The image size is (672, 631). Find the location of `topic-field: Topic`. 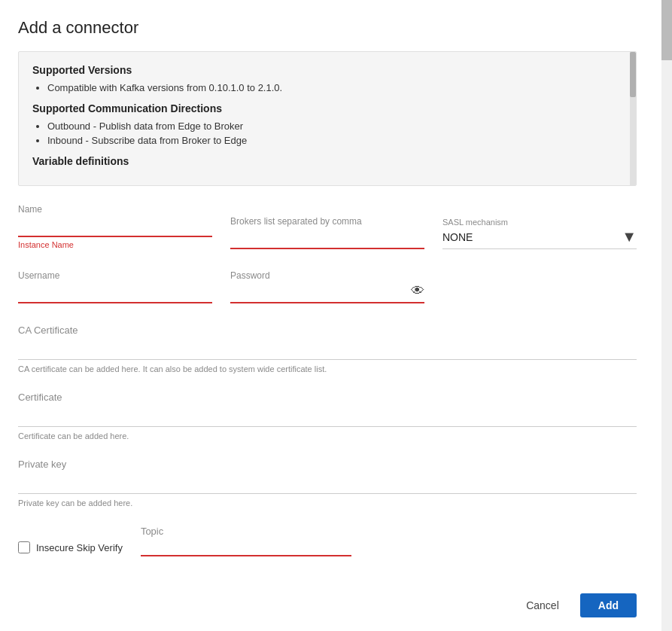

topic-field: Topic is located at coordinates (246, 541).